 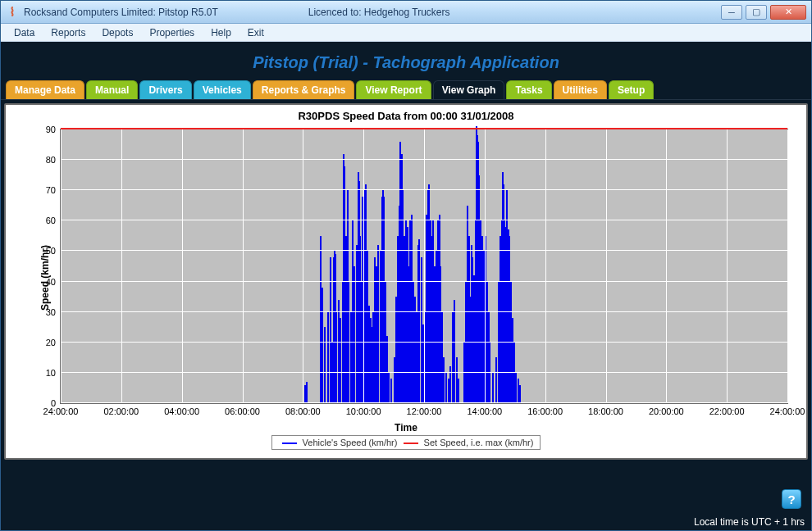 I want to click on tab-setup: Setup, so click(x=632, y=90).